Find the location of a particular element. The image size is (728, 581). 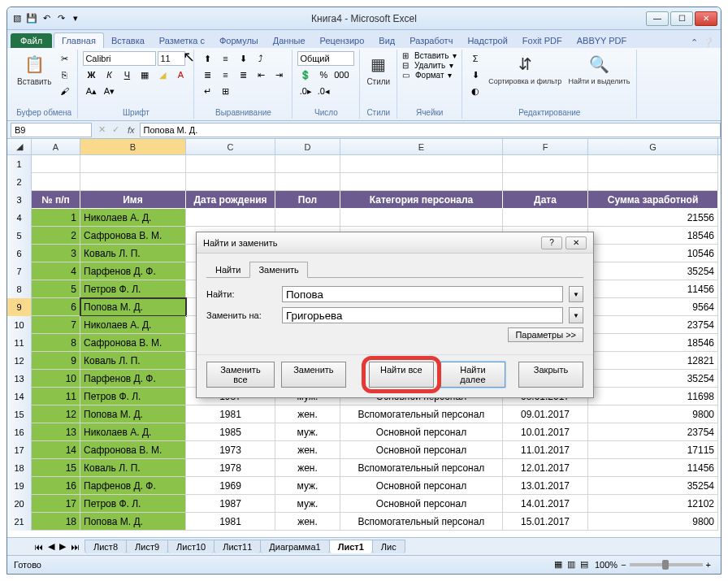

align-right-icon: ≣ is located at coordinates (243, 75).